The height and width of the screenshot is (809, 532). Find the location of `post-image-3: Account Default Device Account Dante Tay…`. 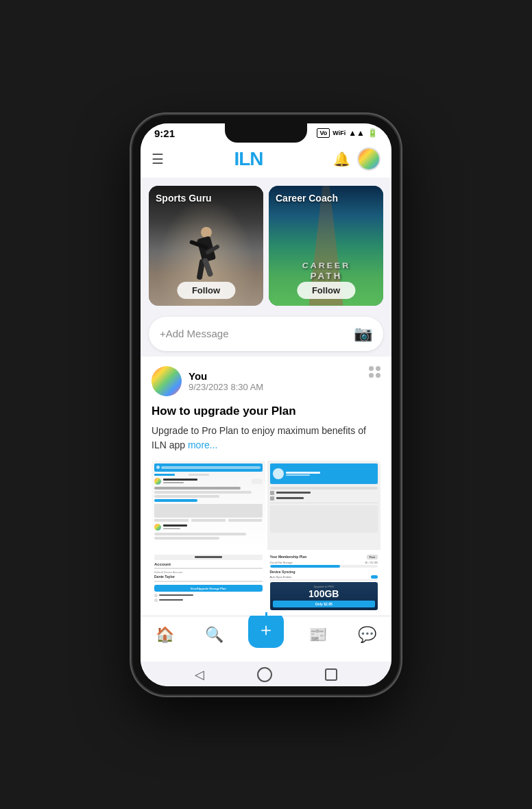

post-image-3: Account Default Device Account Dante Tay… is located at coordinates (208, 584).